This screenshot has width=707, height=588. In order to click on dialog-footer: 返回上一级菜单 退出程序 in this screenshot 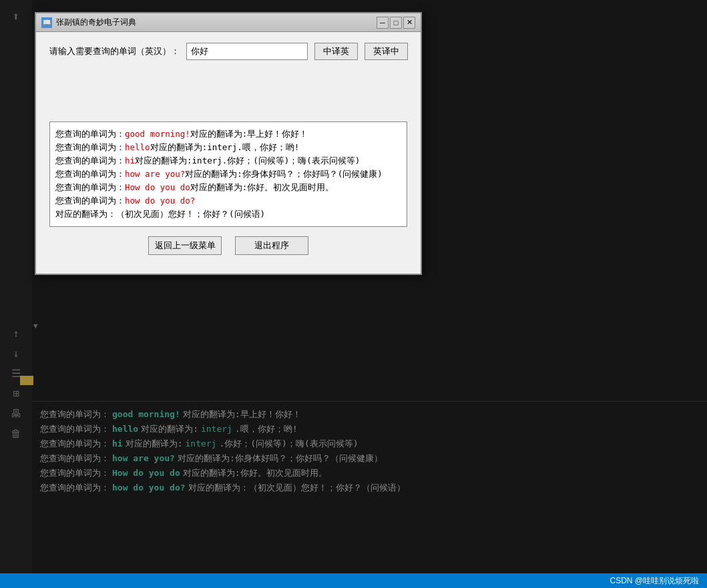, I will do `click(228, 251)`.